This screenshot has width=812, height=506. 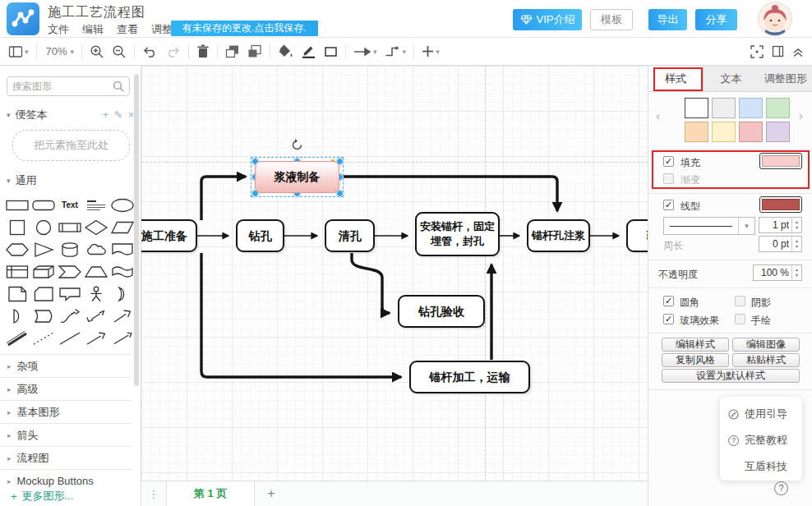 What do you see at coordinates (751, 131) in the screenshot?
I see `style-swatch-pink` at bounding box center [751, 131].